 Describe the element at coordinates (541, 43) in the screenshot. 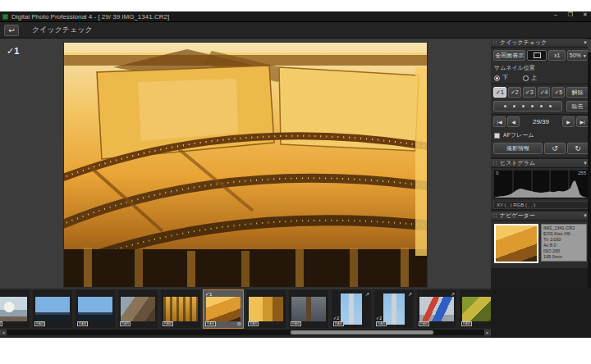

I see `quick-check-palette-header: クイックチェック ▼` at that location.